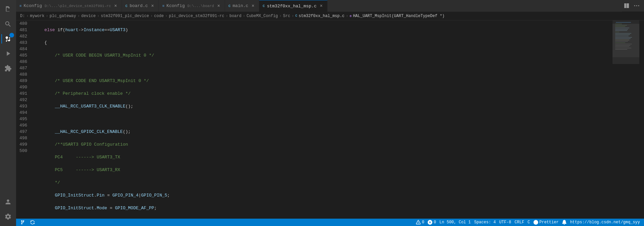 The height and width of the screenshot is (226, 644). I want to click on tab-boardc: C board.c ×, so click(140, 6).